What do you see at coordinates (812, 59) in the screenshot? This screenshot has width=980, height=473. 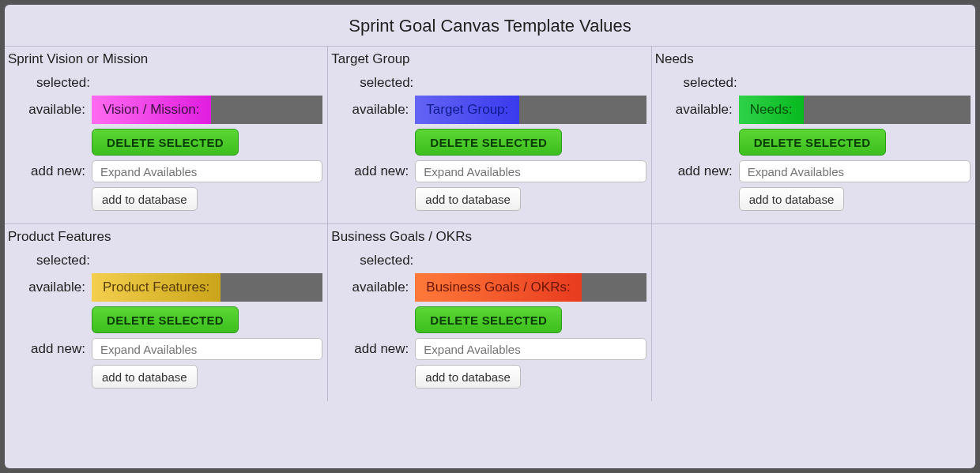 I see `section-title: Needs` at bounding box center [812, 59].